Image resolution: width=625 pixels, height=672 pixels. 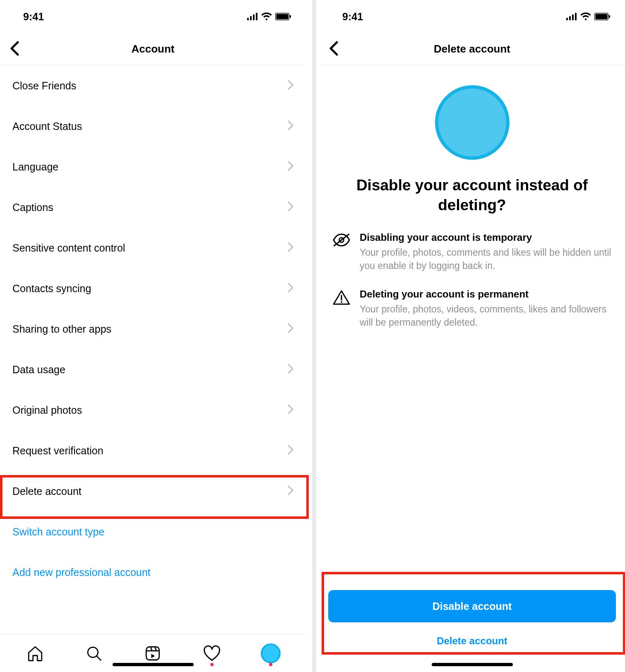 What do you see at coordinates (271, 653) in the screenshot?
I see `tab-profile` at bounding box center [271, 653].